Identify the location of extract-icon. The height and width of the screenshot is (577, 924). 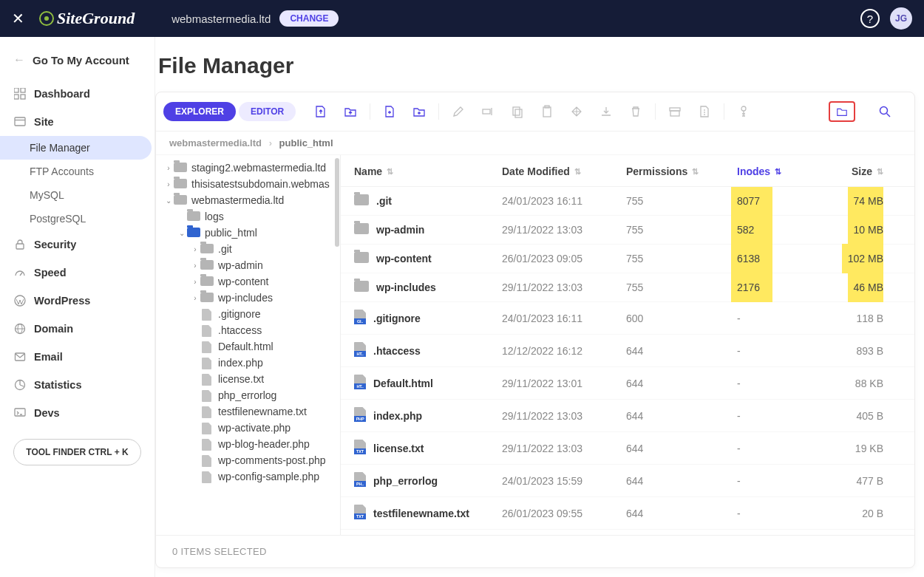
(704, 112).